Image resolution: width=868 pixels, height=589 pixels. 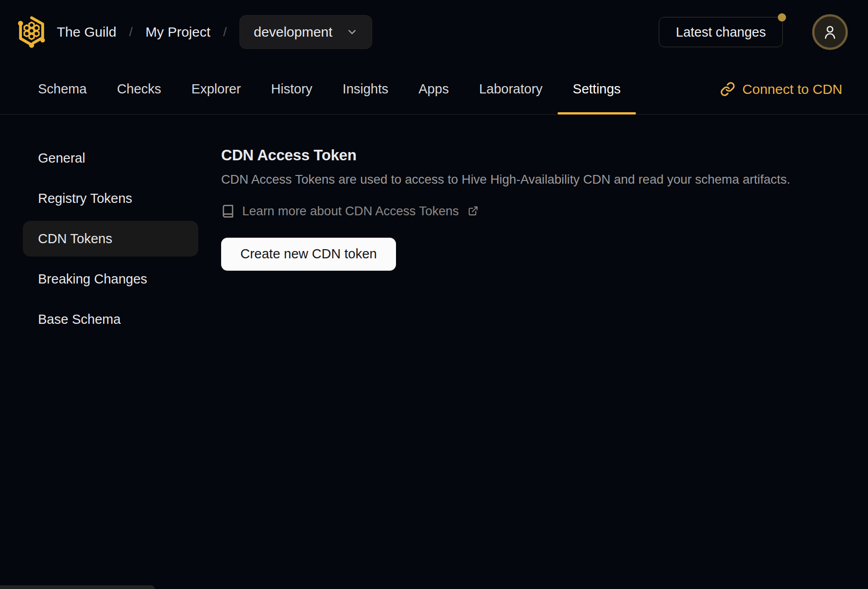 What do you see at coordinates (111, 241) in the screenshot?
I see `settings-sidebar: General Registry Tokens CDN Tokens Break…` at bounding box center [111, 241].